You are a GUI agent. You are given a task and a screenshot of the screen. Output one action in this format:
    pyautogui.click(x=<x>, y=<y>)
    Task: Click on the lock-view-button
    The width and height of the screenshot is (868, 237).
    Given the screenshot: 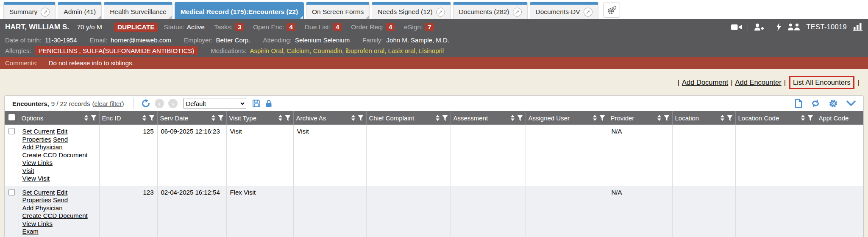 What is the action you would take?
    pyautogui.click(x=269, y=103)
    